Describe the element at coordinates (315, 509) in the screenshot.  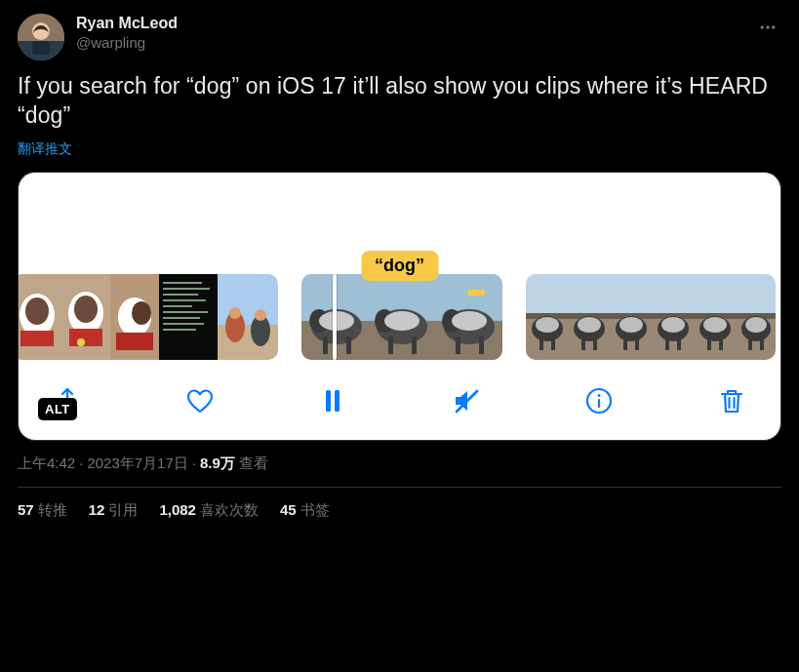
I see `bookmarks-label: 书签` at that location.